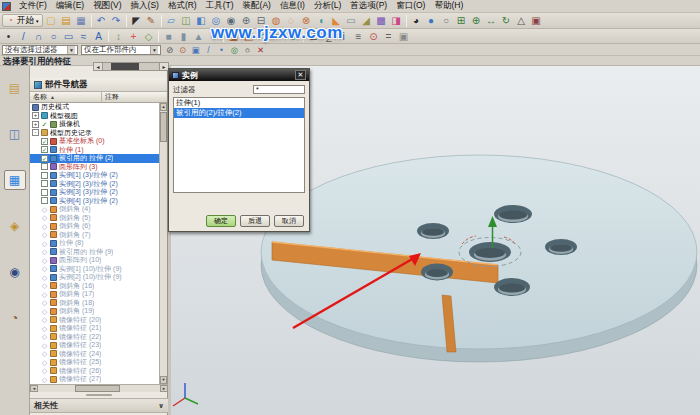 The width and height of the screenshot is (700, 415). I want to click on menu-item-information: 信息(I), so click(292, 6).